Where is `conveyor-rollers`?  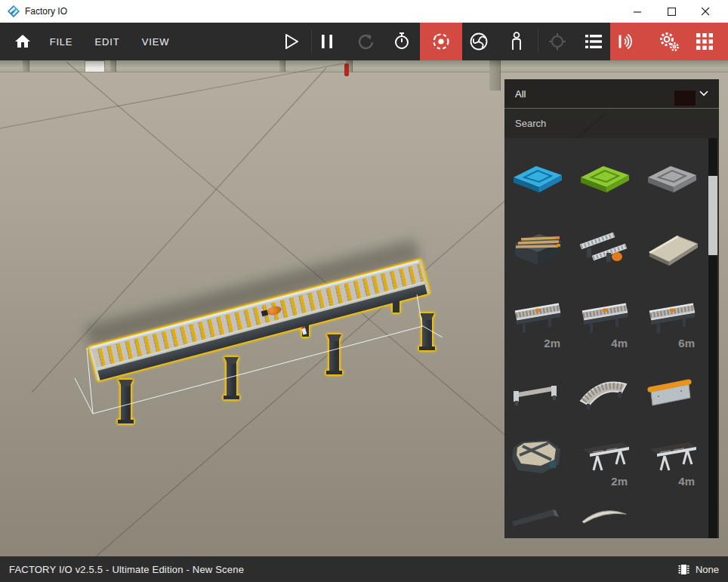 conveyor-rollers is located at coordinates (258, 316).